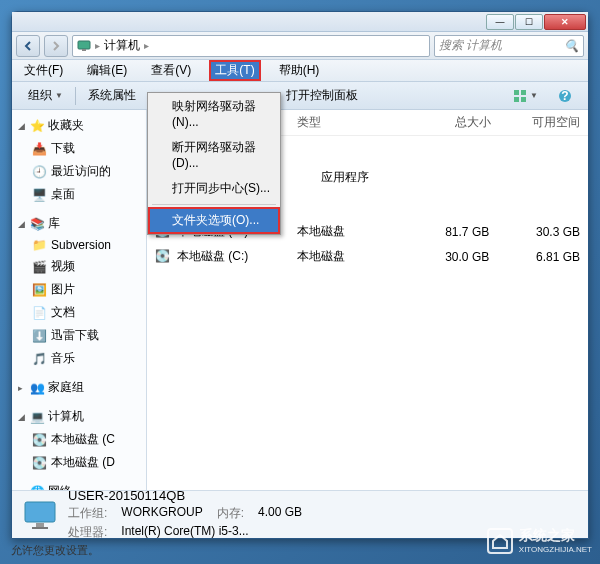 This screenshot has width=600, height=564. Describe the element at coordinates (162, 514) in the screenshot. I see `workgroup-value: WORKGROUP` at that location.